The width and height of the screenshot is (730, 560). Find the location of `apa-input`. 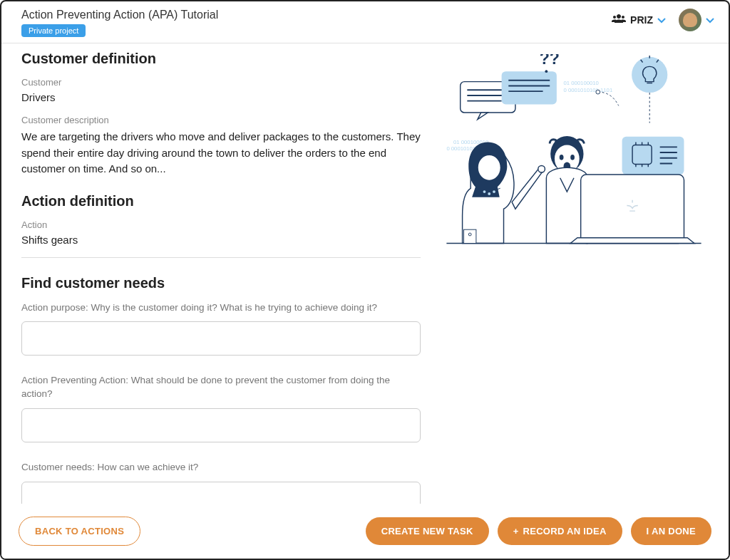

apa-input is located at coordinates (221, 425).